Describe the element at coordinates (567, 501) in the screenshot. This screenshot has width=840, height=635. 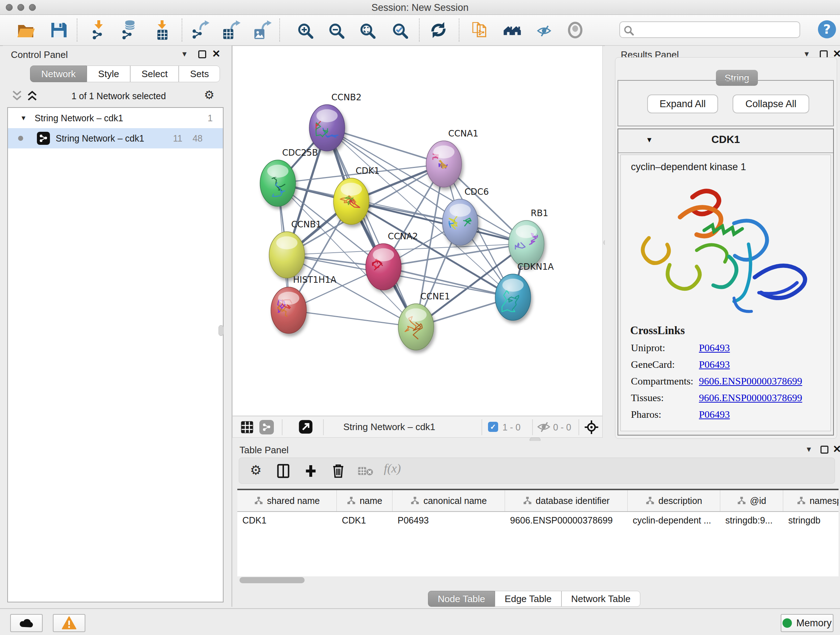
I see `column-header-database-identifier: database identifier` at that location.